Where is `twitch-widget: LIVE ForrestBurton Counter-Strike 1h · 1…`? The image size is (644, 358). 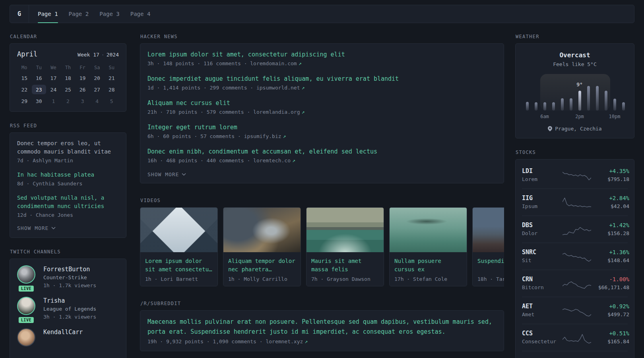
twitch-widget: LIVE ForrestBurton Counter-Strike 1h · 1… is located at coordinates (68, 308).